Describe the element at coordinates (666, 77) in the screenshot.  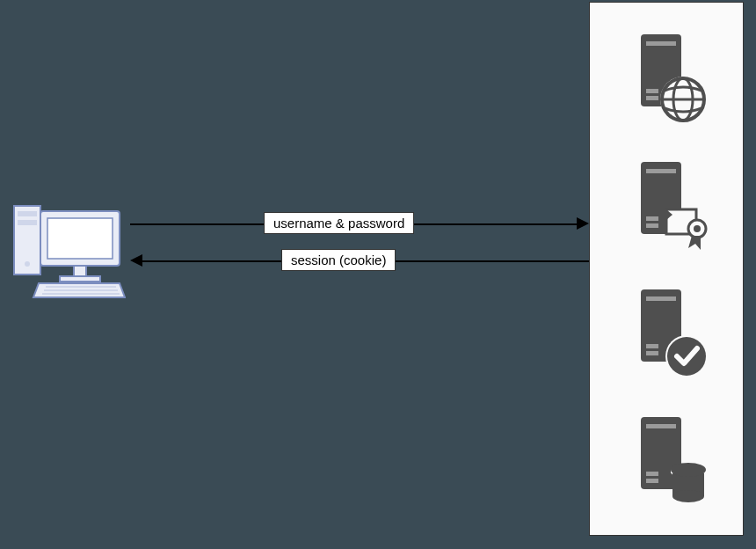
I see `web-server-icon` at that location.